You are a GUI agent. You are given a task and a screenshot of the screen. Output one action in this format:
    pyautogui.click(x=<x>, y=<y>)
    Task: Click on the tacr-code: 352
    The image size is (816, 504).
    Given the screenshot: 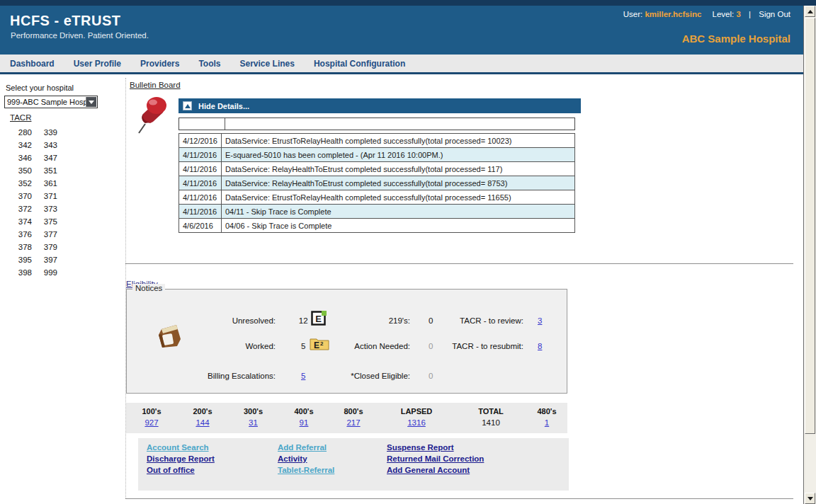 What is the action you would take?
    pyautogui.click(x=21, y=183)
    